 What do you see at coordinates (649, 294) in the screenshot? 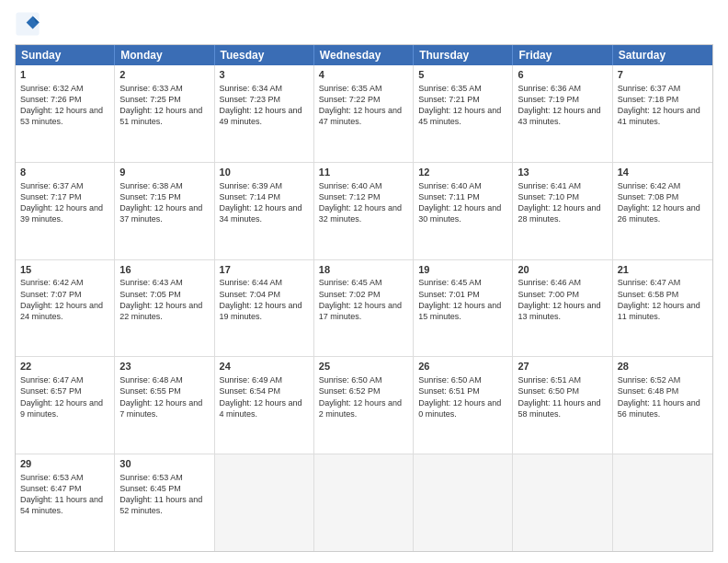
I see `sunset: Sunset: 6:58 PM` at bounding box center [649, 294].